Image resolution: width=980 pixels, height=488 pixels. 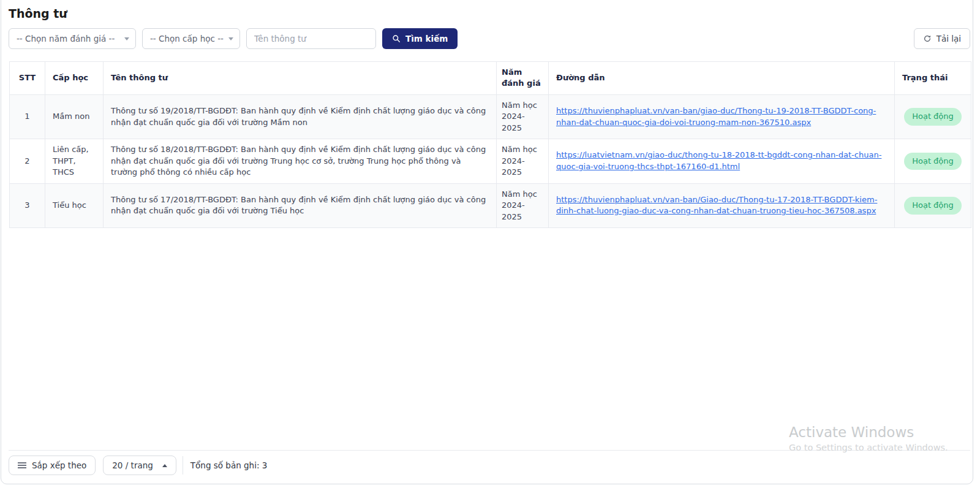 I want to click on search-button: Tìm kiếm, so click(x=420, y=39).